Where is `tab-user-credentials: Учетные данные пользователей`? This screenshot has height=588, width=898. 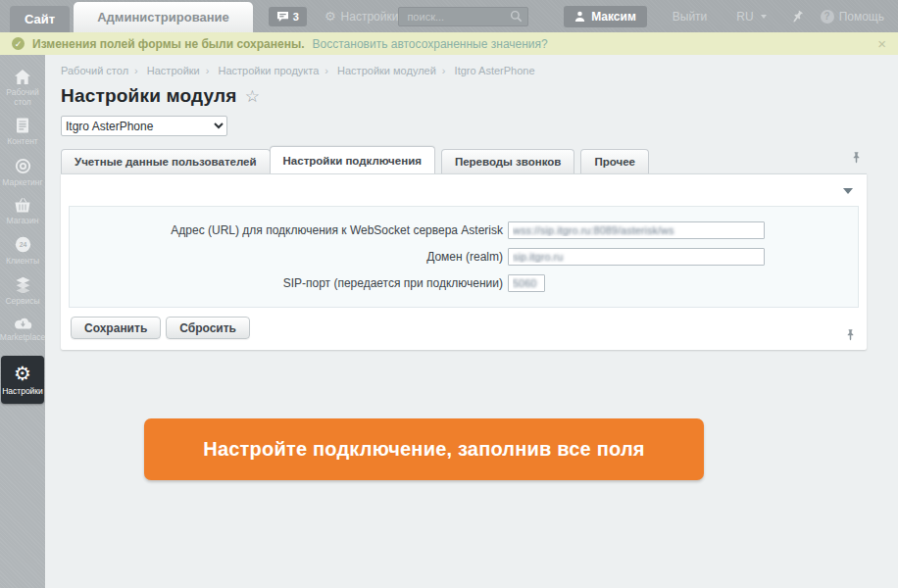
tab-user-credentials: Учетные данные пользователей is located at coordinates (166, 161).